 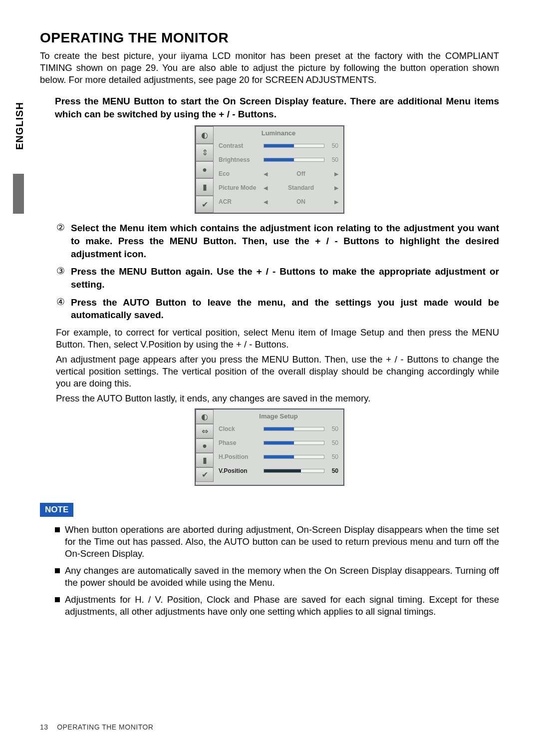 I want to click on example-paragraph-3: Press the AUTO Button lastly, it ends, a…, so click(x=277, y=398).